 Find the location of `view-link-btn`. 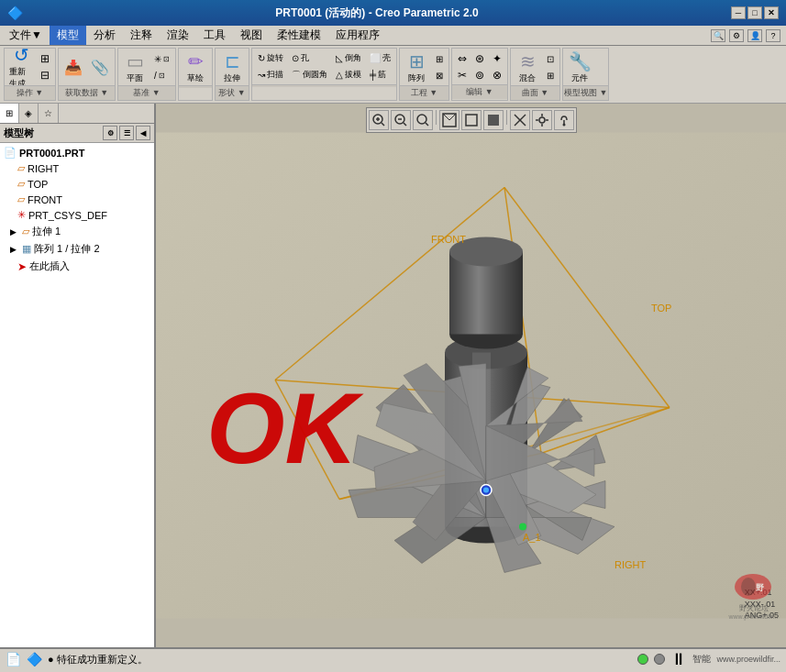

view-link-btn is located at coordinates (564, 120).